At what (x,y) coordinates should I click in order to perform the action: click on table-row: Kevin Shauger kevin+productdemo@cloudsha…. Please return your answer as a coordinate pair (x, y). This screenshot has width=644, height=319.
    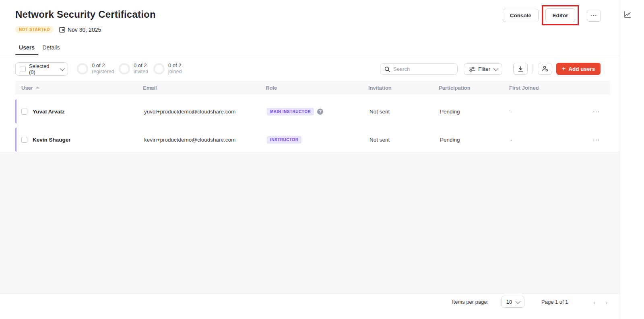
    Looking at the image, I should click on (313, 140).